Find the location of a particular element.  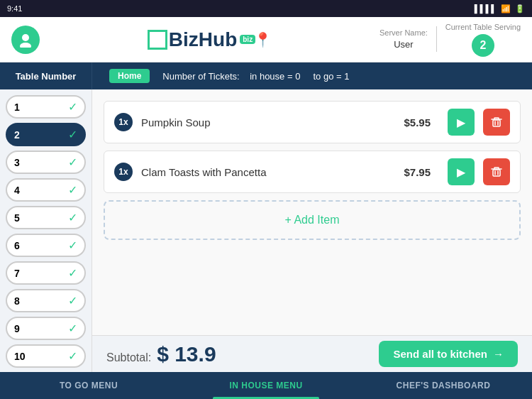

send-all-button: Send all to kitchen → is located at coordinates (448, 354).